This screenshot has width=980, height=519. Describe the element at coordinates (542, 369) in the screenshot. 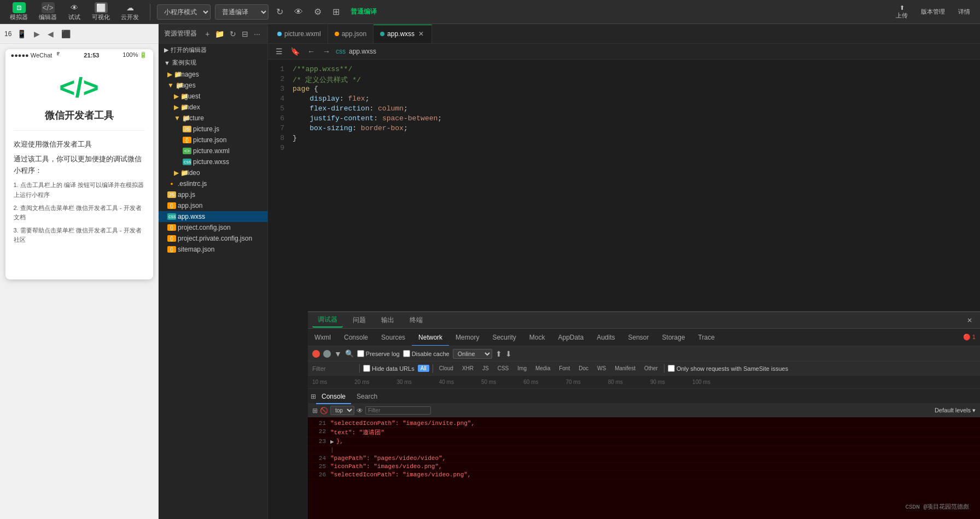

I see `filter-tag-media: Media` at that location.